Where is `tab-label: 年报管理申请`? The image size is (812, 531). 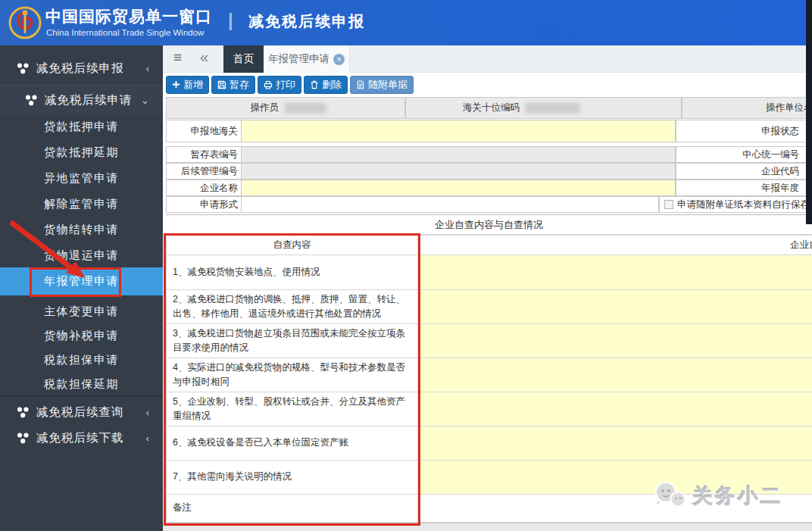 tab-label: 年报管理申请 is located at coordinates (298, 59).